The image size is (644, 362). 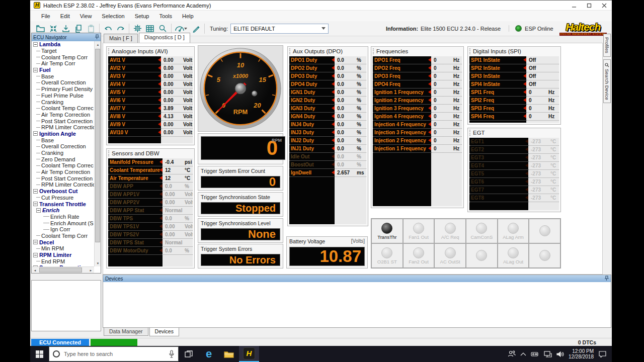 I want to click on tree-item: Enrich Rate, so click(x=63, y=217).